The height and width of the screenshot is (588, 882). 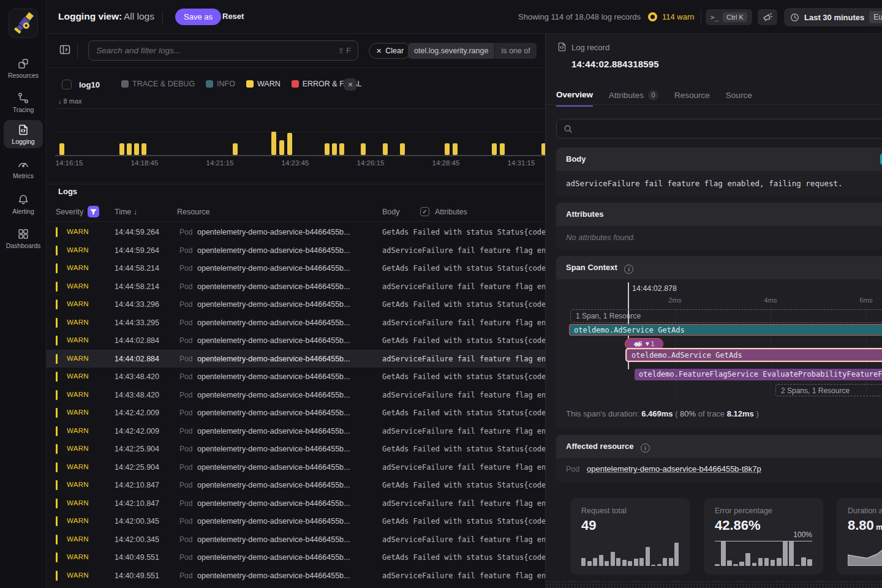 What do you see at coordinates (269, 84) in the screenshot?
I see `legend-item-label: WARN` at bounding box center [269, 84].